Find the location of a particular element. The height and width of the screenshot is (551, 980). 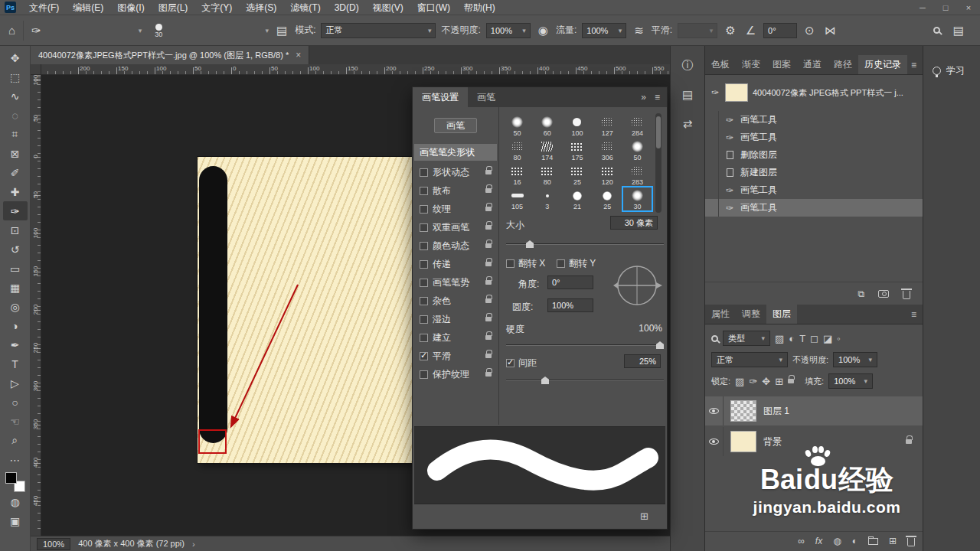

tab-brush-settings: 画笔设置 is located at coordinates (440, 97).